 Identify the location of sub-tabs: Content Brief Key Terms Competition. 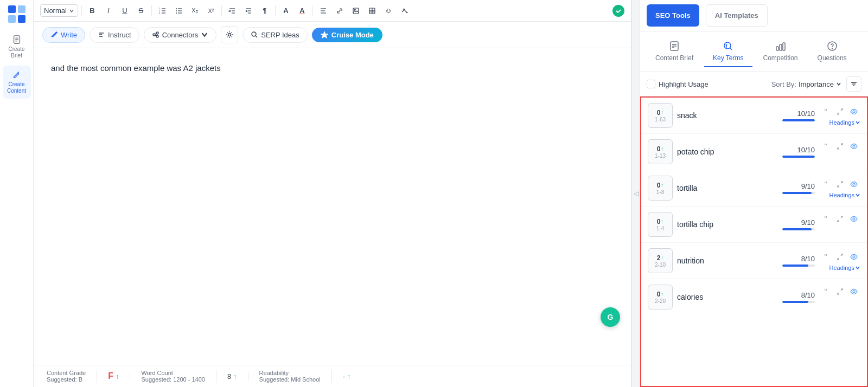
(754, 52).